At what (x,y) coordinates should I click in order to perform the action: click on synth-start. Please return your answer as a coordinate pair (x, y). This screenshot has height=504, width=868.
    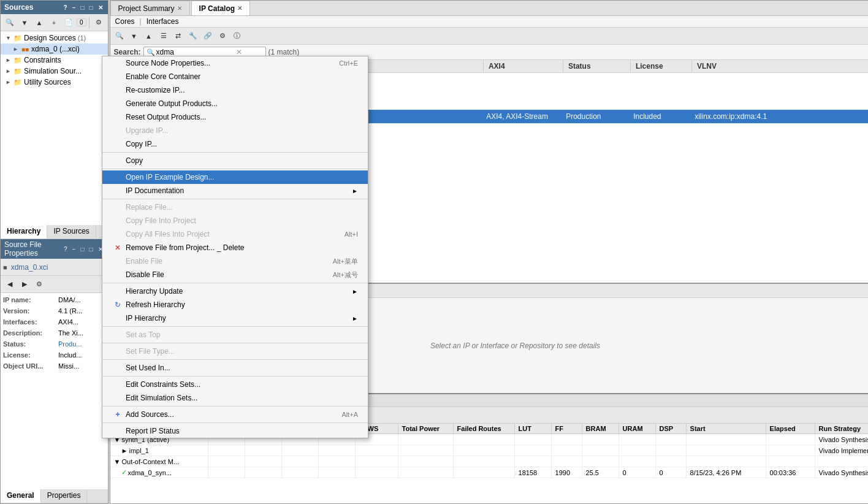
    Looking at the image, I should click on (726, 439).